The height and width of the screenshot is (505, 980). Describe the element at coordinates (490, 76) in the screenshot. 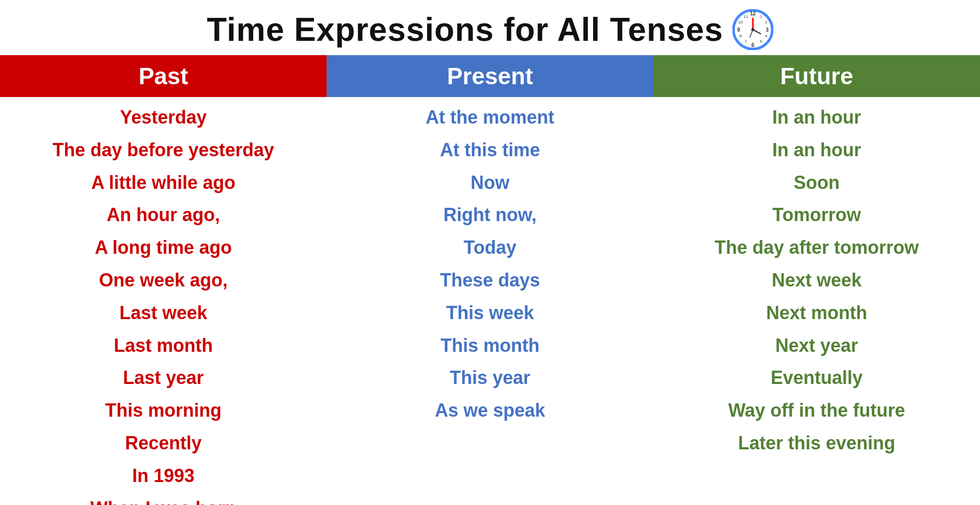

I see `headers-row: Past Present Future` at that location.